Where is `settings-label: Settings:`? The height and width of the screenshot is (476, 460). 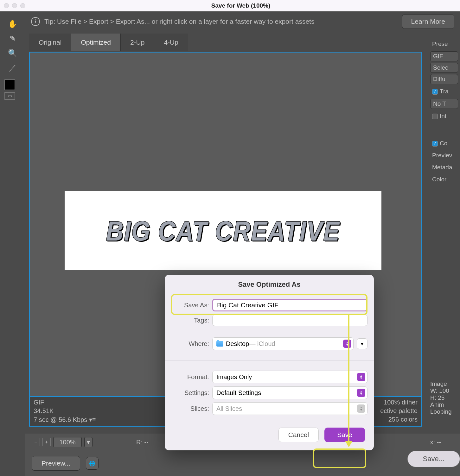
settings-label: Settings: is located at coordinates (190, 393).